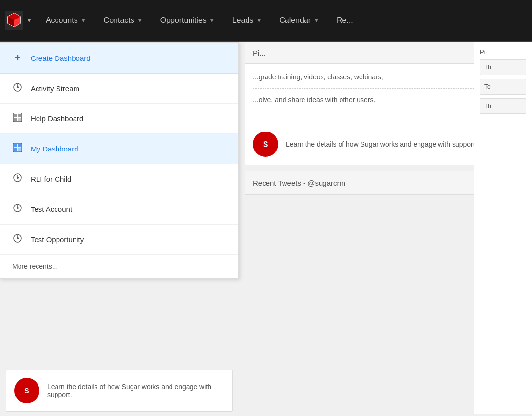  Describe the element at coordinates (84, 20) in the screenshot. I see `nav-accounts-arrow: ▼` at that location.